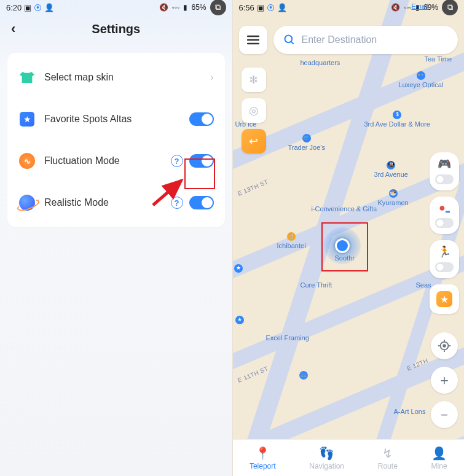 The height and width of the screenshot is (476, 464). What do you see at coordinates (327, 458) in the screenshot?
I see `nav-navigation: 👣 Navigation` at bounding box center [327, 458].